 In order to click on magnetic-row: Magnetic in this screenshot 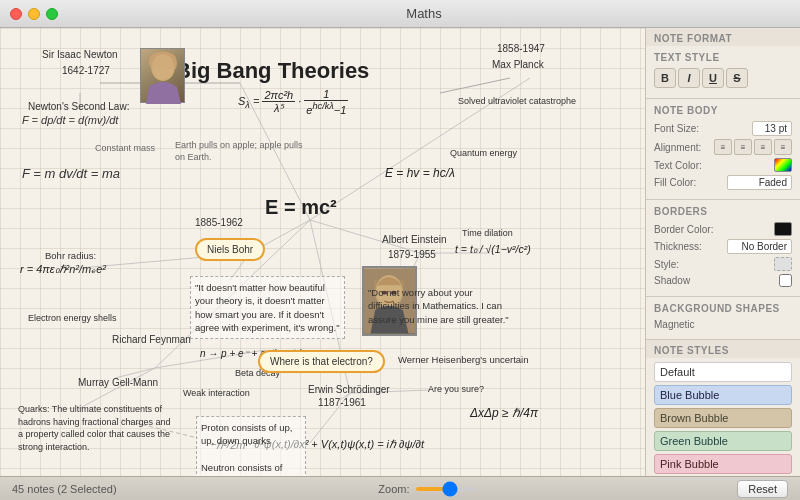, I will do `click(723, 324)`.